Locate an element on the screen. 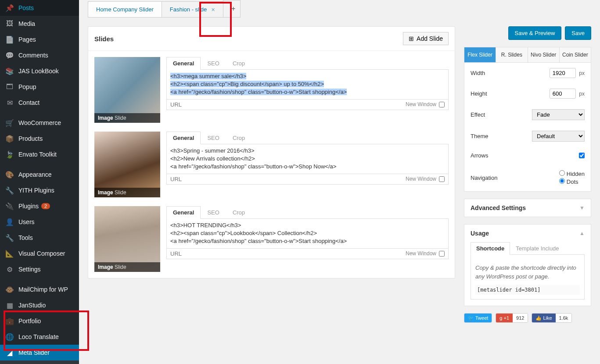 The height and width of the screenshot is (364, 600). caption-textarea: <h3>mega summer sale</h3><h2><span class… is located at coordinates (307, 85).